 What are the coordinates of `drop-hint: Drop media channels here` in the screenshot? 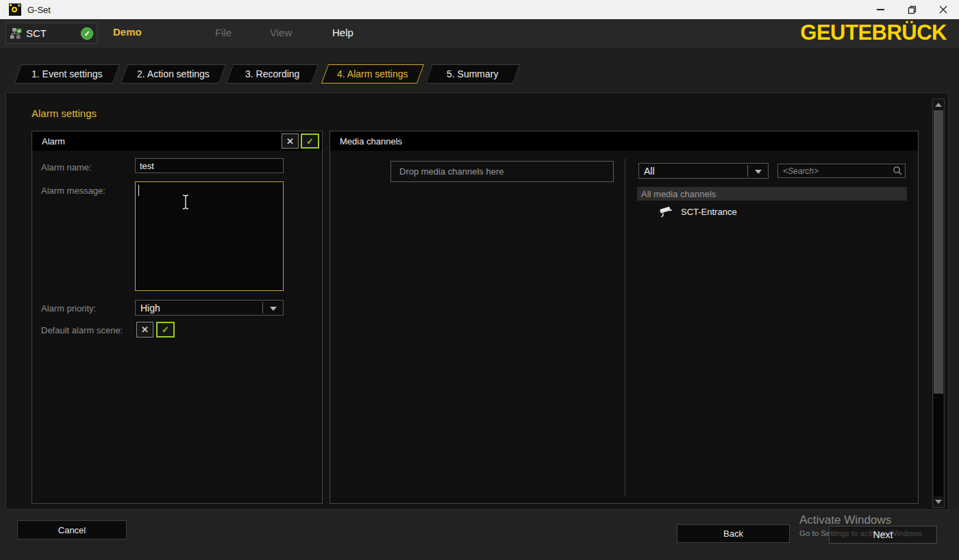 It's located at (451, 171).